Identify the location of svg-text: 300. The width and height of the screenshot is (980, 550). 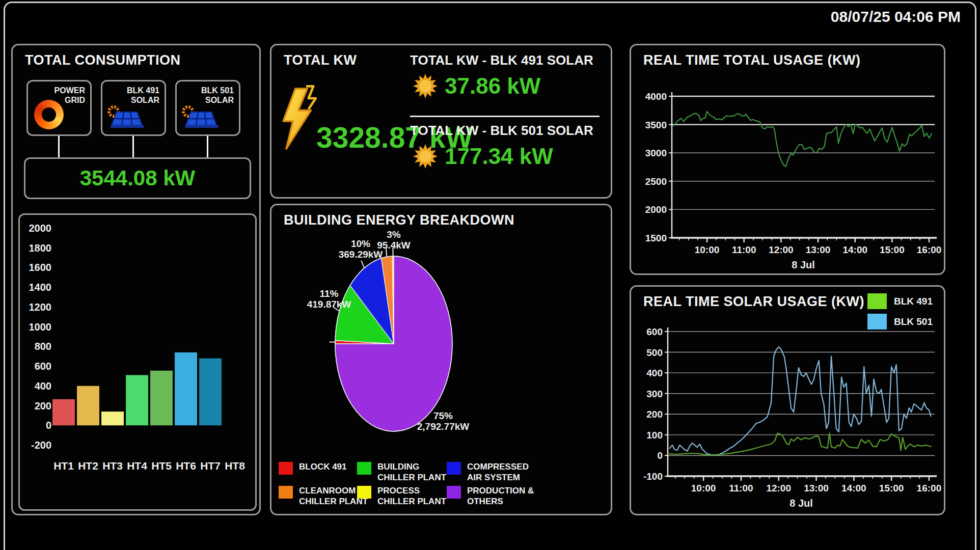
(655, 394).